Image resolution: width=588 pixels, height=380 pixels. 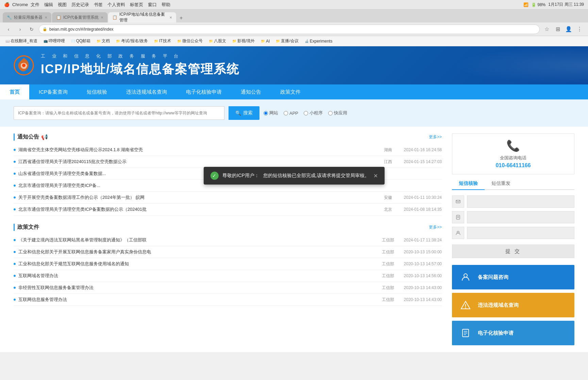 What do you see at coordinates (294, 5) in the screenshot?
I see `macos-menubar: 🍎 Chrome 文件 编辑 视图 历史记录 书签 个人资料 标签页 窗口 帮助…` at bounding box center [294, 5].